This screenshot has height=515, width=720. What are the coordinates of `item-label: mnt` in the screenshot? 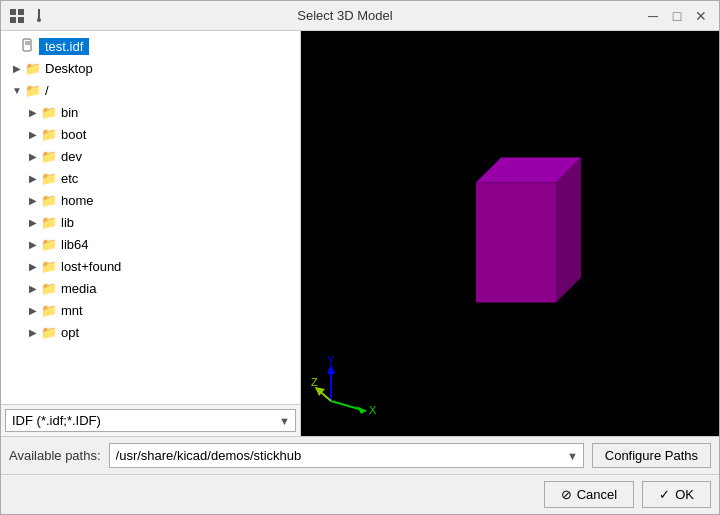 It's located at (72, 310).